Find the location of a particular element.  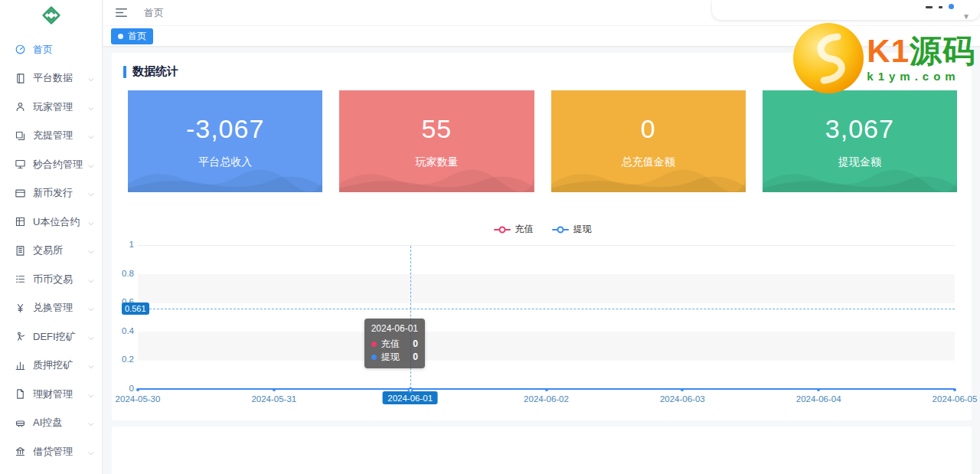

tooltip-series-name: 充值 is located at coordinates (390, 345).